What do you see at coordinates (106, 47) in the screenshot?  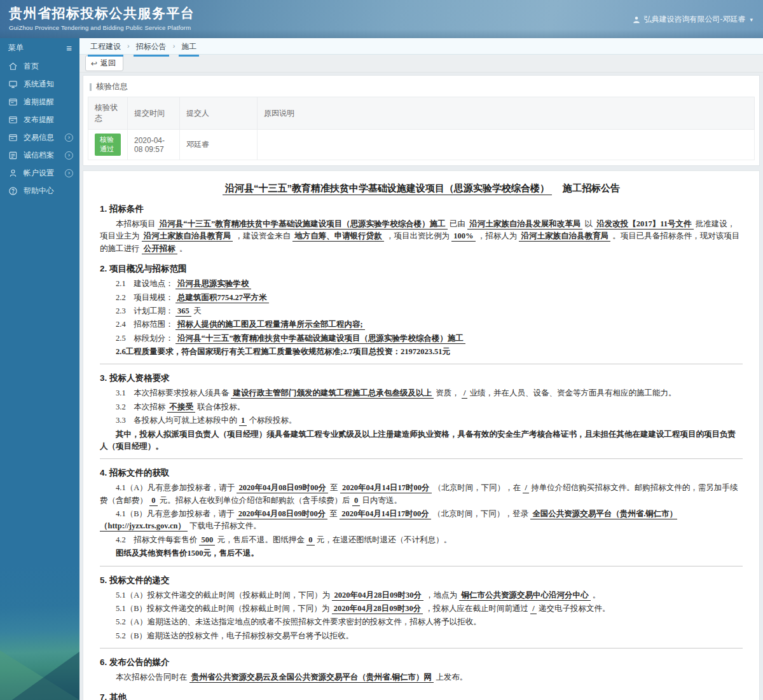 I see `breadcrumb-item-0: 工程建设` at bounding box center [106, 47].